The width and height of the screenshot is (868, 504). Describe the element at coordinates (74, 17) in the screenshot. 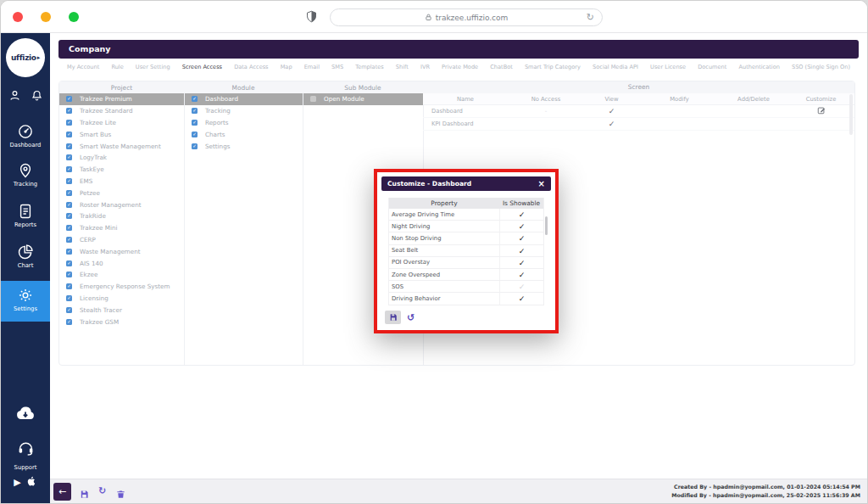

I see `maximize-window-button` at that location.